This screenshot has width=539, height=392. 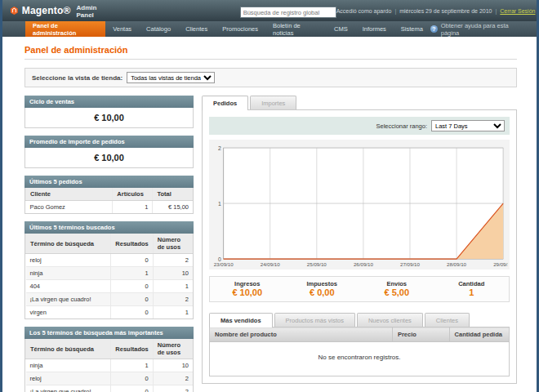 What do you see at coordinates (412, 29) in the screenshot?
I see `nav-item: Sistema` at bounding box center [412, 29].